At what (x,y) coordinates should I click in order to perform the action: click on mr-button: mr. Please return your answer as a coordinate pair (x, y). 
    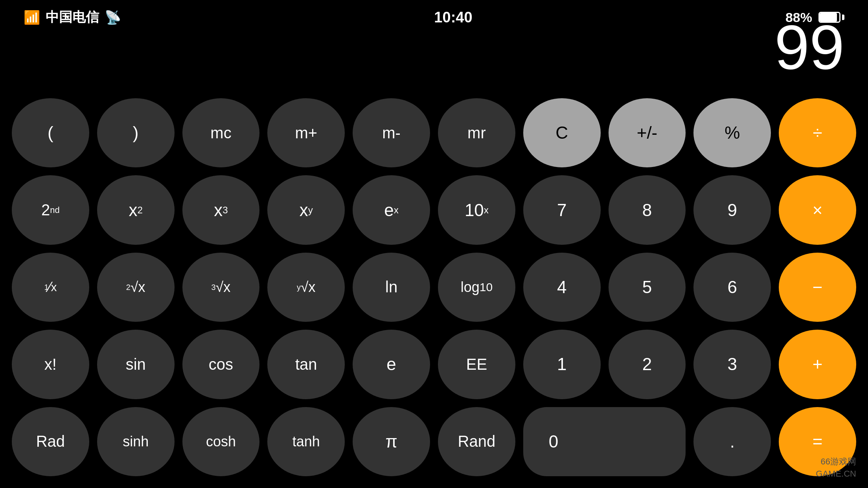
    Looking at the image, I should click on (476, 133).